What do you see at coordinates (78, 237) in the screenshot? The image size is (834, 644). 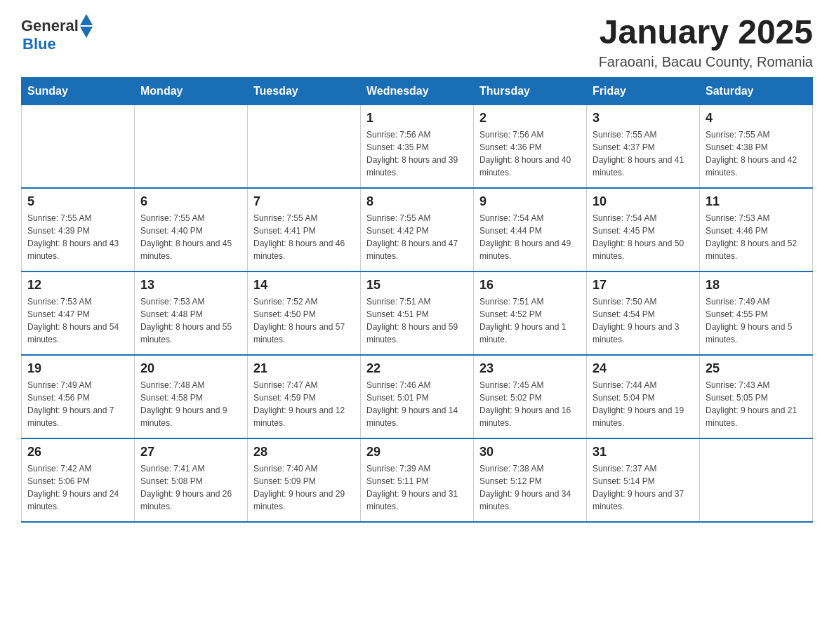 I see `day-info: Sunrise: 7:55 AM Sunset: 4:39 PM Dayligh…` at bounding box center [78, 237].